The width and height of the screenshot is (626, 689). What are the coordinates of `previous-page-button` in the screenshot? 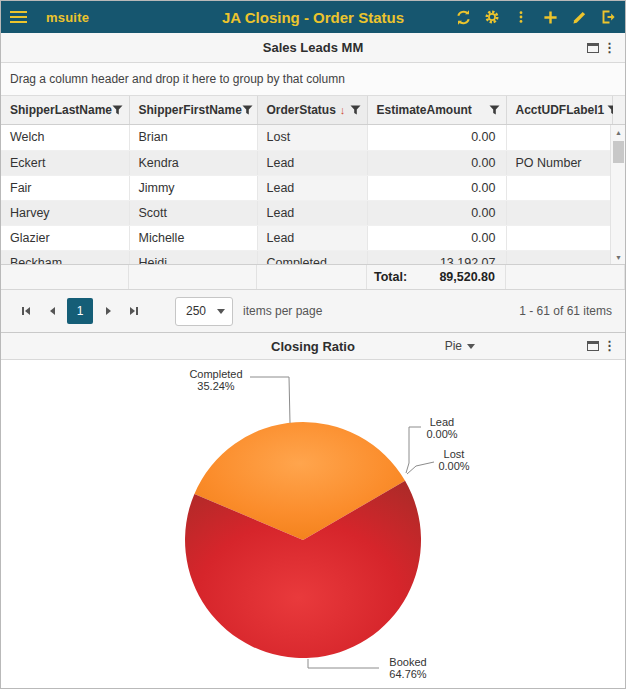 It's located at (52, 311).